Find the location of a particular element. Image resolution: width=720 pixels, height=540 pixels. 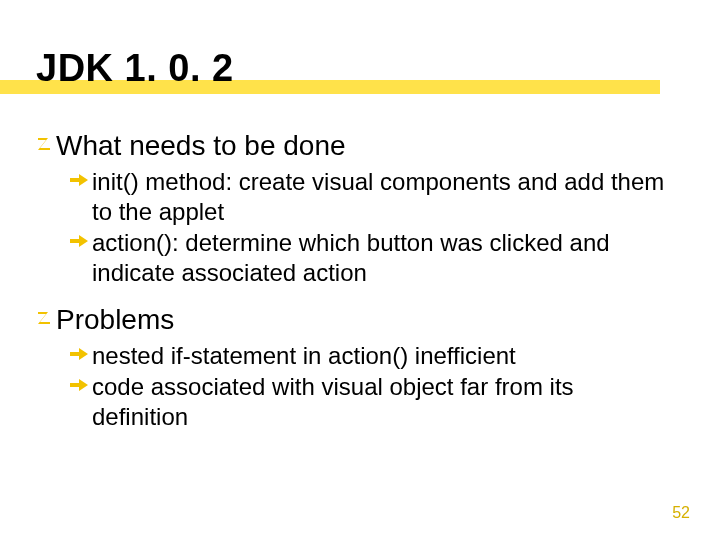

section-2-heading: Problems is located at coordinates (115, 320).